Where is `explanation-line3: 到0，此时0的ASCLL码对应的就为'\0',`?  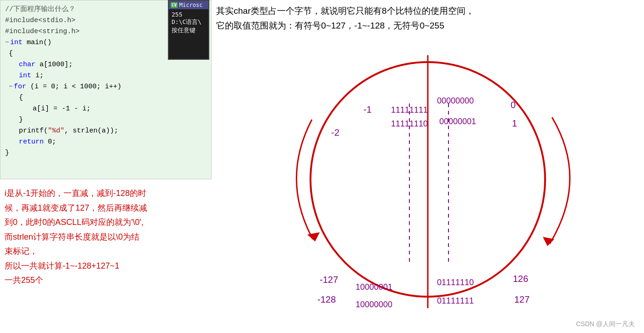
explanation-line3: 到0，此时0的ASCLL码对应的就为'\0', is located at coordinates (106, 223).